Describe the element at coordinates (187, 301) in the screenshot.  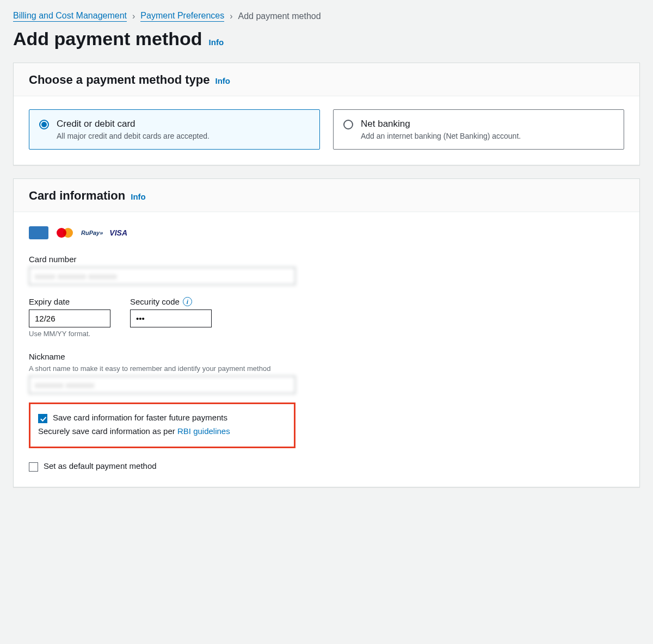
I see `info-circle-icon: i` at that location.